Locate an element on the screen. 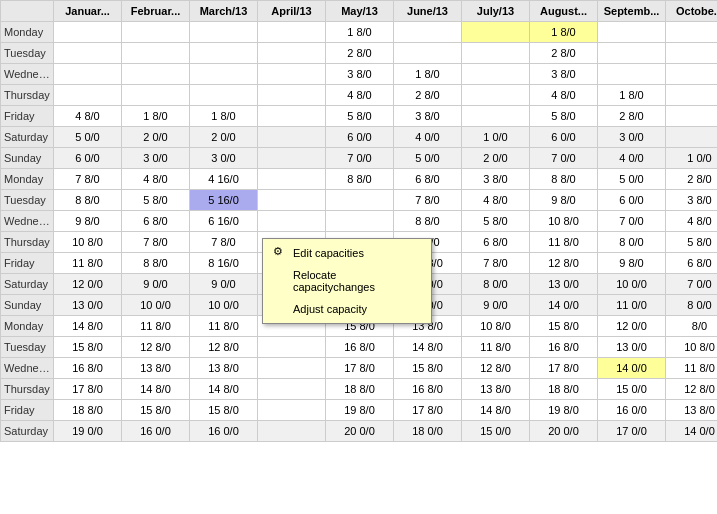  calendar-cell: 4 16/0 is located at coordinates (224, 180).